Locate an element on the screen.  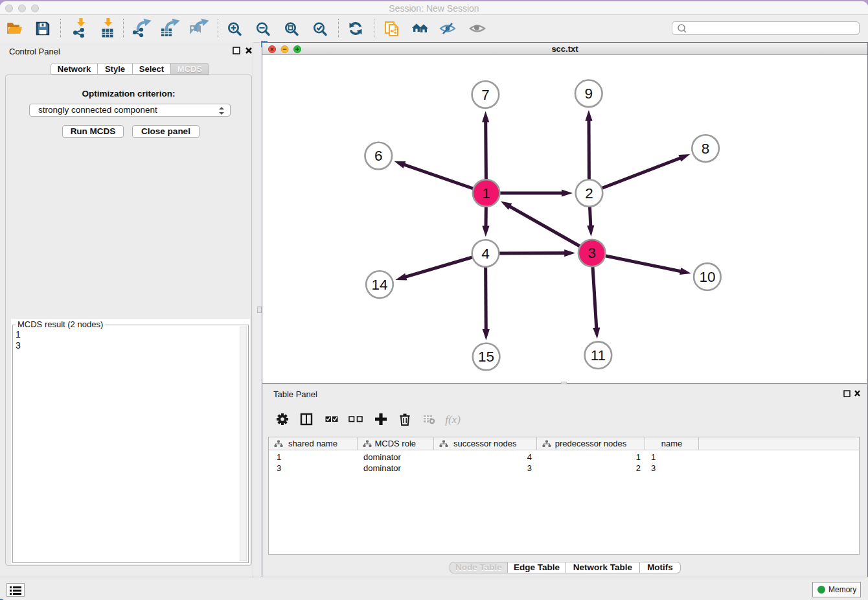
svg-text: 15 is located at coordinates (486, 356).